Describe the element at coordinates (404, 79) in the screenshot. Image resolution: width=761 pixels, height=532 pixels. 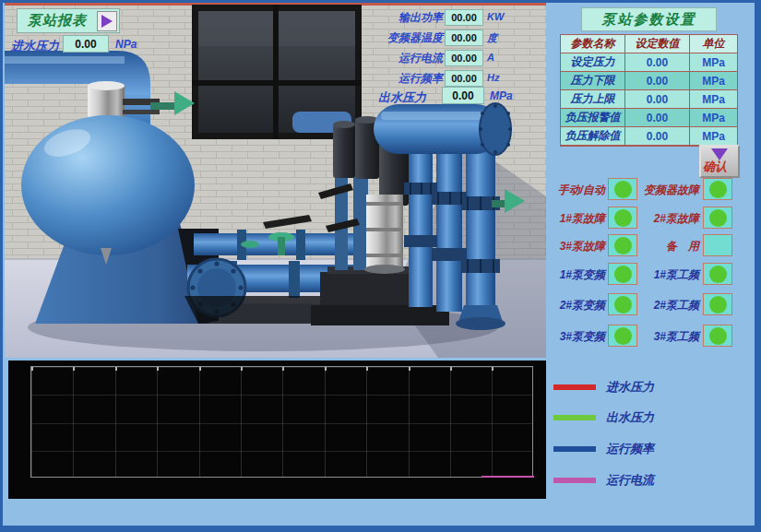
I see `running-frequency-label: 运行频率` at that location.